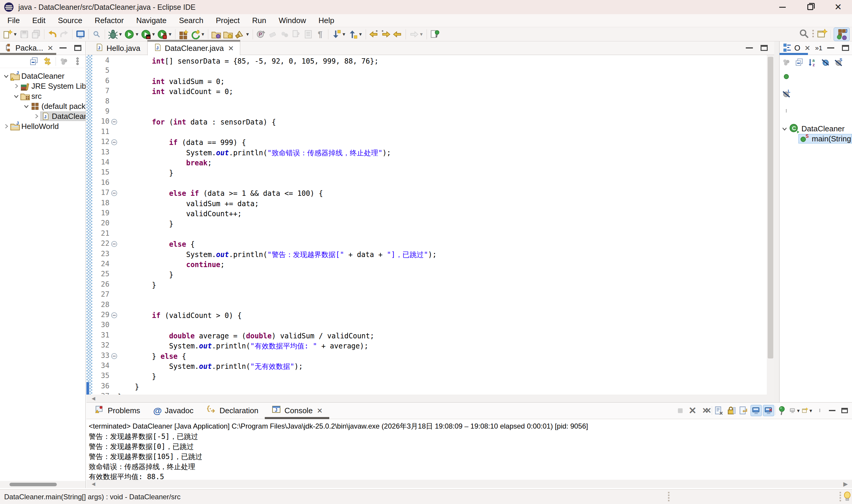 This screenshot has height=504, width=852. Describe the element at coordinates (197, 122) in the screenshot. I see `code-line: for (int data : sensorData) {` at that location.